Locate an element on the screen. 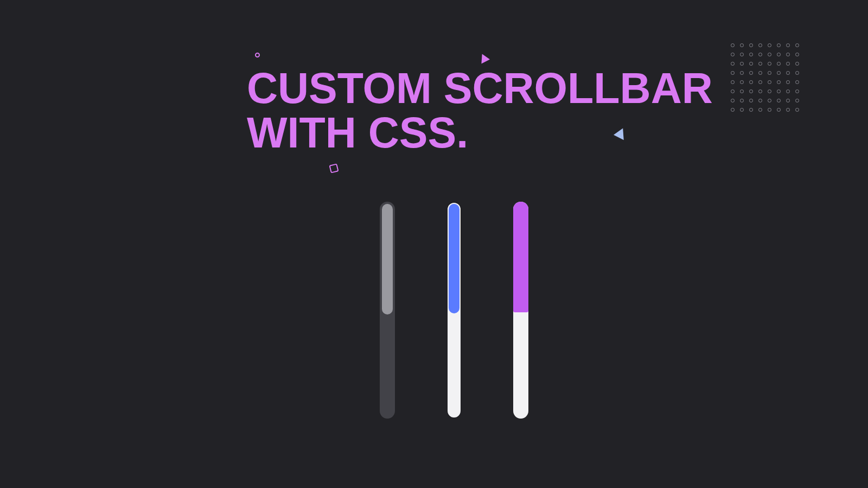  ring-icon is located at coordinates (257, 55).